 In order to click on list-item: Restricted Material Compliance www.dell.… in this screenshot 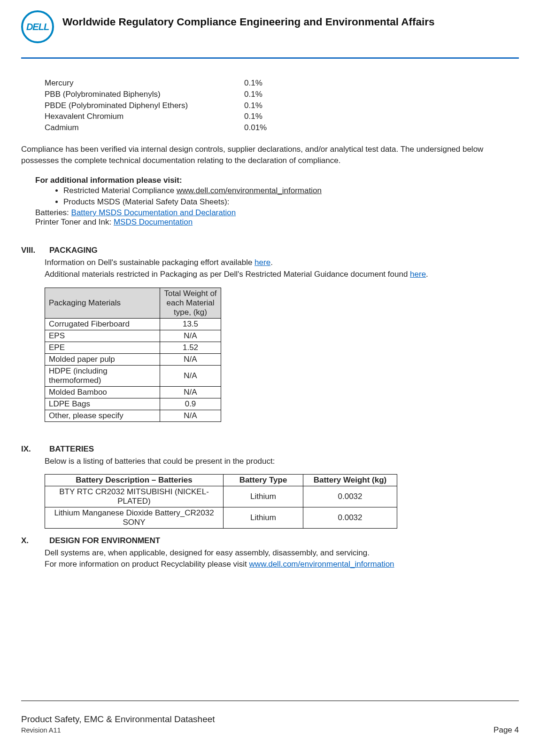, I will do `click(291, 191)`.